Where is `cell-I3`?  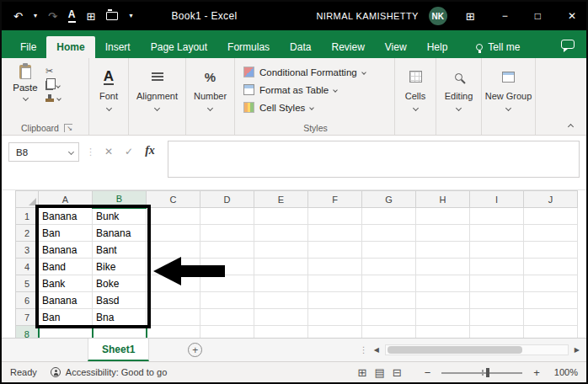 cell-I3 is located at coordinates (497, 250).